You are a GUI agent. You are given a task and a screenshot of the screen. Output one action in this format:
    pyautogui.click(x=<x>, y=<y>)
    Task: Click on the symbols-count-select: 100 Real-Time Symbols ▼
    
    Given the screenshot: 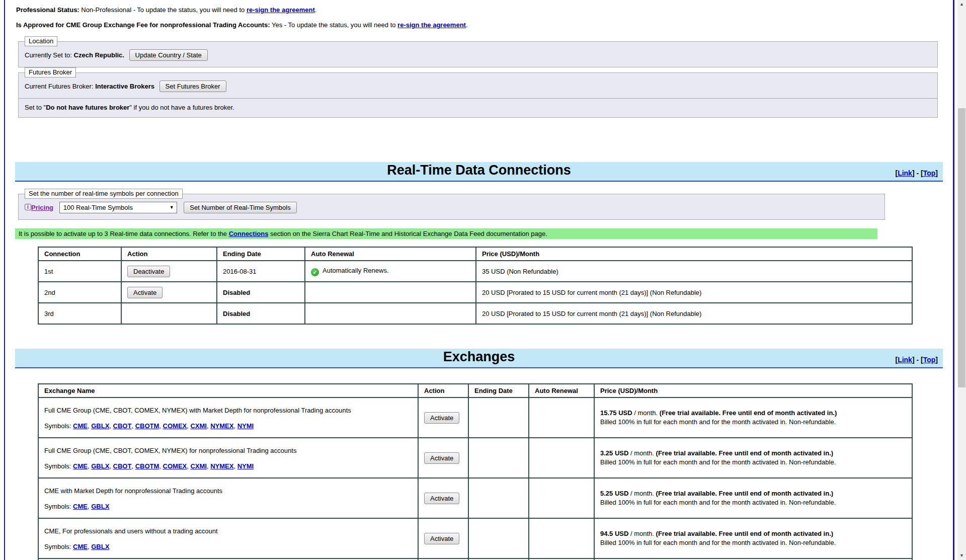 What is the action you would take?
    pyautogui.click(x=118, y=207)
    